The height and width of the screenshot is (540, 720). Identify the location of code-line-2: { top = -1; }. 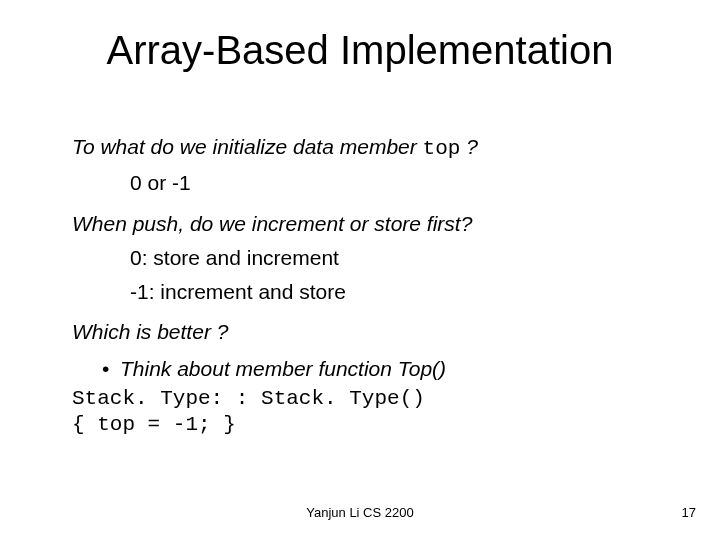
(154, 424).